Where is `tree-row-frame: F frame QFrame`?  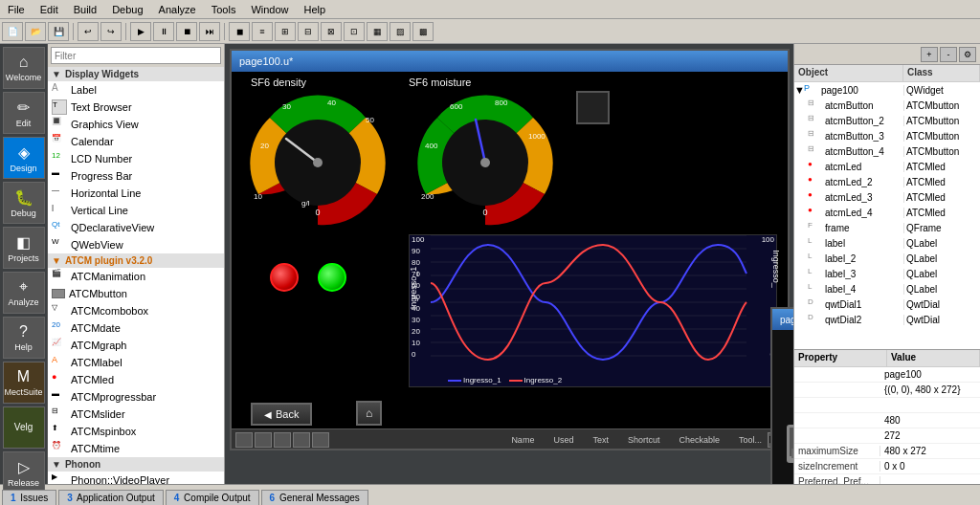
tree-row-frame: F frame QFrame is located at coordinates (887, 228).